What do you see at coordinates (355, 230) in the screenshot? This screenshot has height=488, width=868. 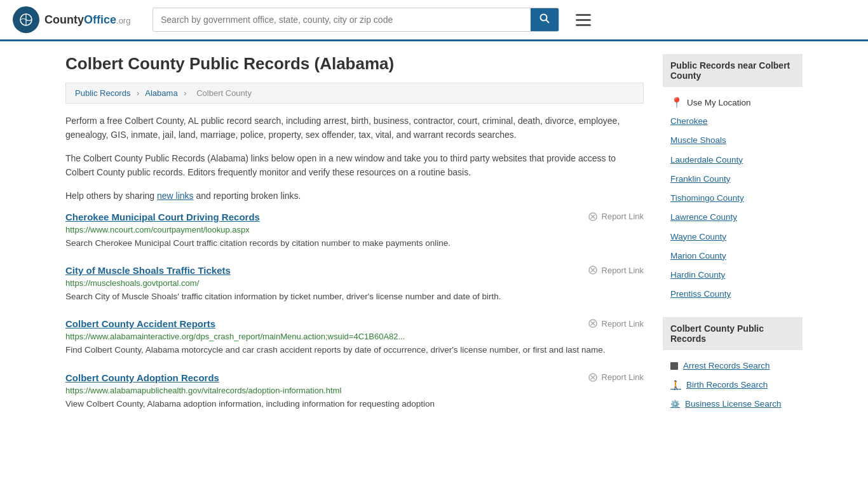 I see `record-url: https://www.ncourt.com/courtpayment/look…` at bounding box center [355, 230].